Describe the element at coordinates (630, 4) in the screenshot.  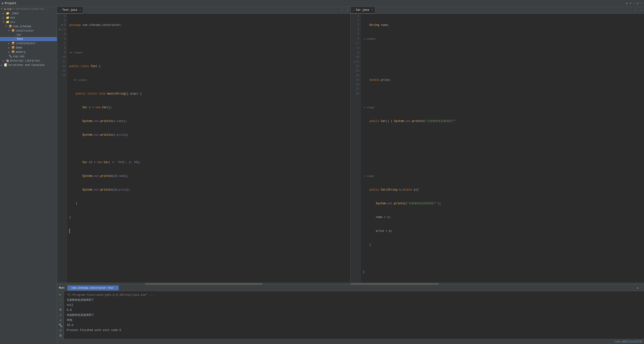
I see `list-icon: ≡` at that location.